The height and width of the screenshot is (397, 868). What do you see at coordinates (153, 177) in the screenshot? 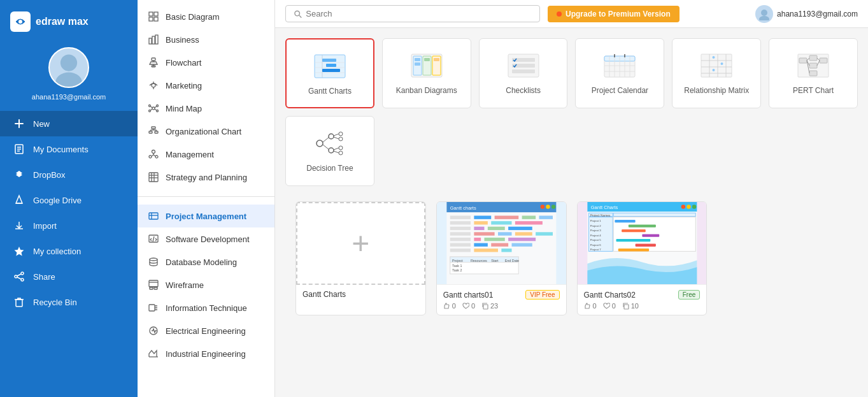
I see `strategy-icon` at bounding box center [153, 177].